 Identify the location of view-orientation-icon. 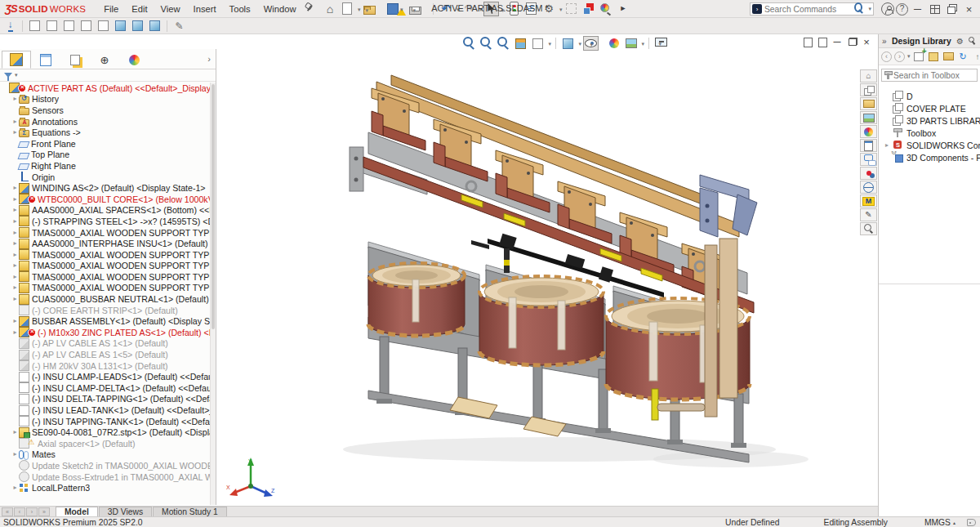
(537, 43).